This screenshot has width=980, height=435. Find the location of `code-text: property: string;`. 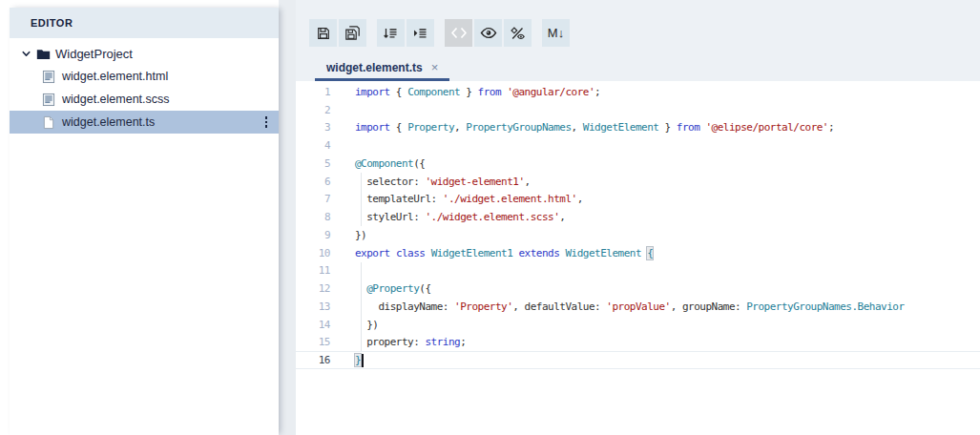

code-text: property: string; is located at coordinates (405, 342).